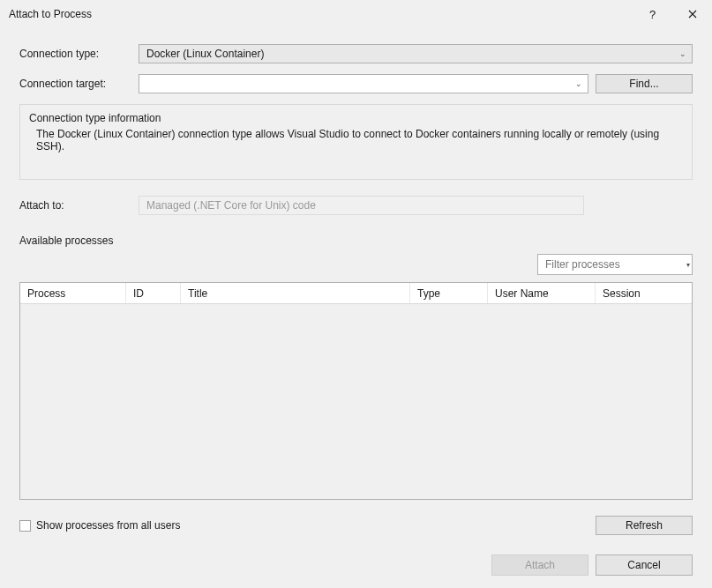 Image resolution: width=712 pixels, height=588 pixels. Describe the element at coordinates (50, 14) in the screenshot. I see `dialog-title: Attach to Process` at that location.